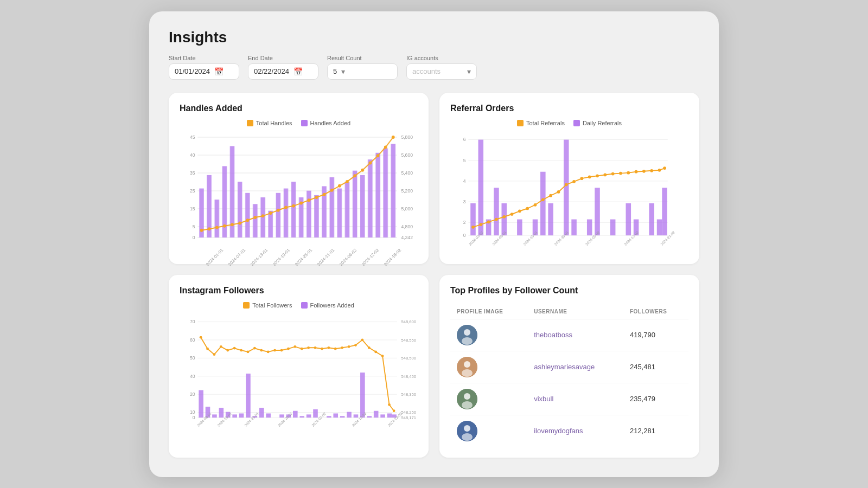  I want to click on svg-text: 4, so click(464, 181).